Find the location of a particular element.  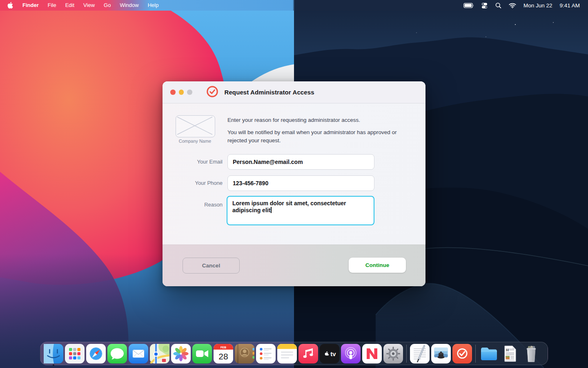

dock: FEB 28 is located at coordinates (294, 353).